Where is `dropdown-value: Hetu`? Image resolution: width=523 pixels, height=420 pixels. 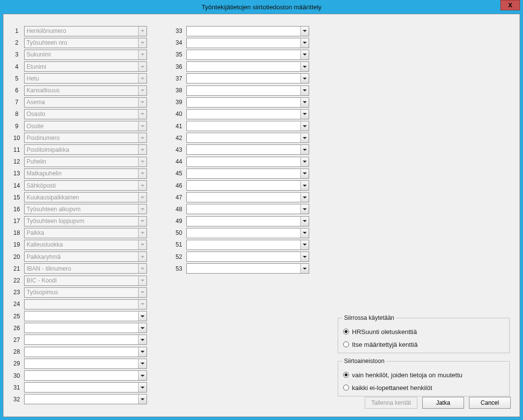
dropdown-value: Hetu is located at coordinates (83, 79).